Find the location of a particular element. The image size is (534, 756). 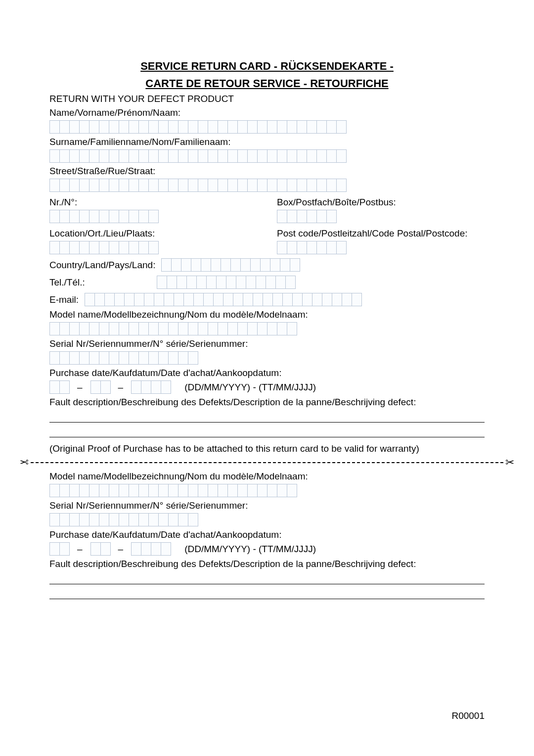

name-label: Name/Vorname/Prénom/Naam: is located at coordinates (267, 113).